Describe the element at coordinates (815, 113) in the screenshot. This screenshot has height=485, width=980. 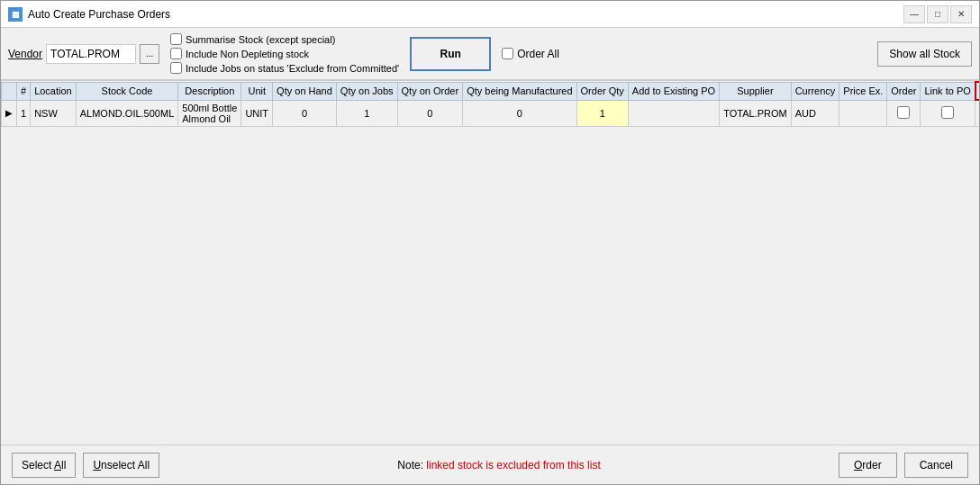
I see `currency-cell: AUD` at that location.